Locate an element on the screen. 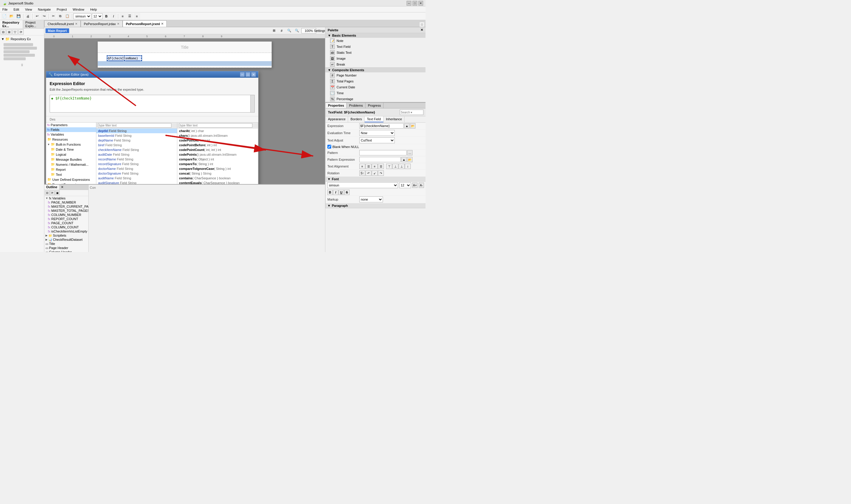  align-left-btn: ≡ is located at coordinates (362, 166).